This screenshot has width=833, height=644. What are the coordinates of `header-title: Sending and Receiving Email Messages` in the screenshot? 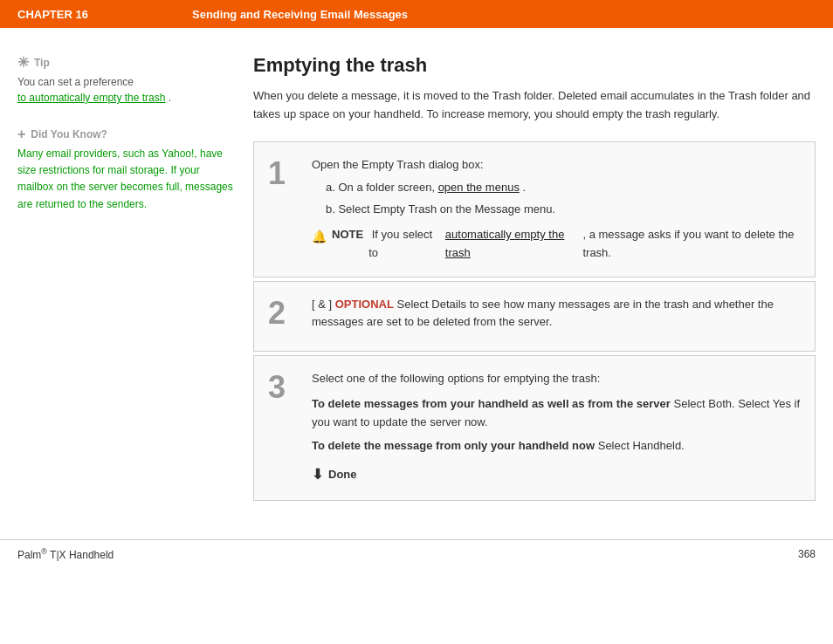 It's located at (300, 14).